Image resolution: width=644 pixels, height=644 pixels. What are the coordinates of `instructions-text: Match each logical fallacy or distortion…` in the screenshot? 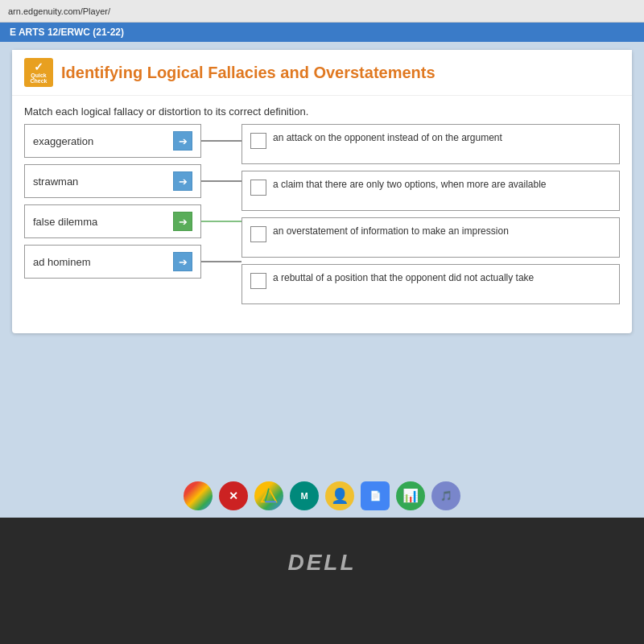 It's located at (322, 109).